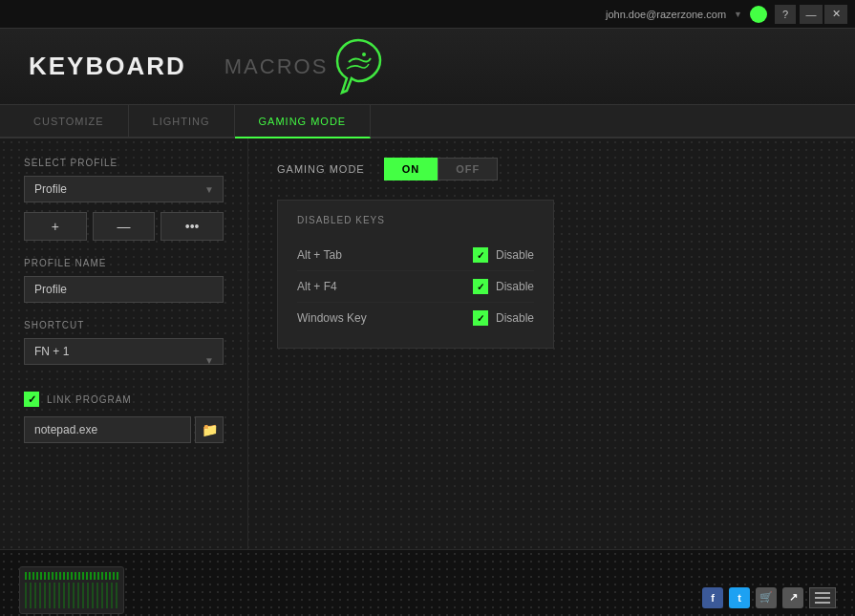 The image size is (855, 616). What do you see at coordinates (811, 14) in the screenshot?
I see `minimize-button: —` at bounding box center [811, 14].